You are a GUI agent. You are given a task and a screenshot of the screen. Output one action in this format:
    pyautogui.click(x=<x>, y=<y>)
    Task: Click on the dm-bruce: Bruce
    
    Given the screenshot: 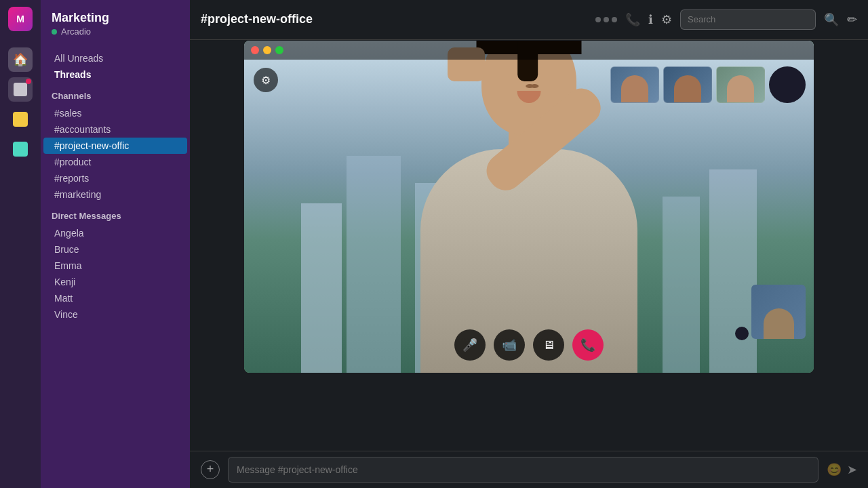 What is the action you would take?
    pyautogui.click(x=115, y=249)
    